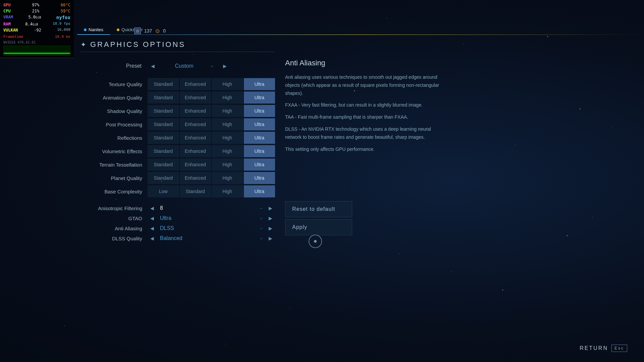  Describe the element at coordinates (227, 124) in the screenshot. I see `opt-post-high: High` at that location.